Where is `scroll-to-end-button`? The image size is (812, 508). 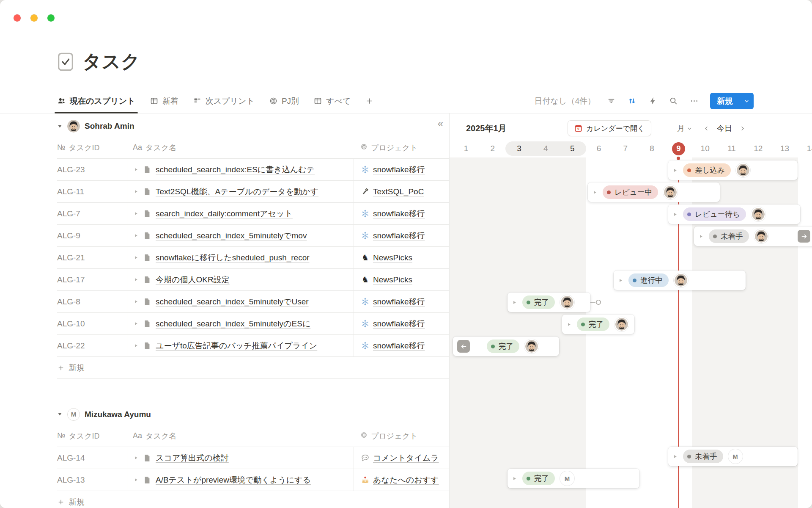
scroll-to-end-button is located at coordinates (804, 236).